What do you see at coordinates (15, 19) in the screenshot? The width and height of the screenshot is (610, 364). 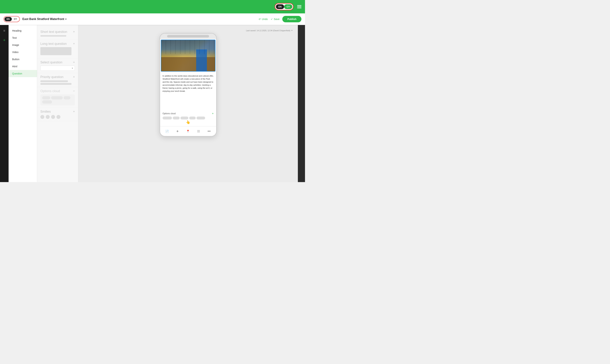 I see `header-lang-cy-button: CY` at bounding box center [15, 19].